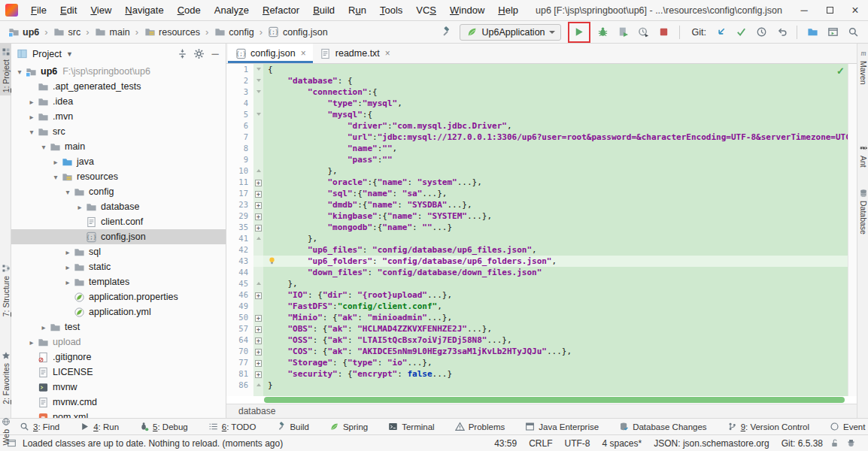 This screenshot has height=451, width=868. What do you see at coordinates (480, 427) in the screenshot?
I see `toolwindow-button-problems: Problems` at bounding box center [480, 427].